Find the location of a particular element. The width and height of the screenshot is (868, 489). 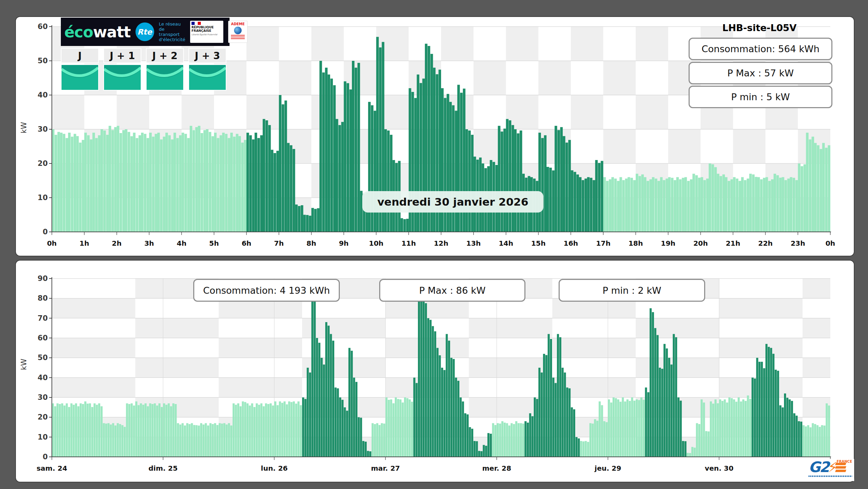

x-tick-label: mar. 27 is located at coordinates (385, 468).